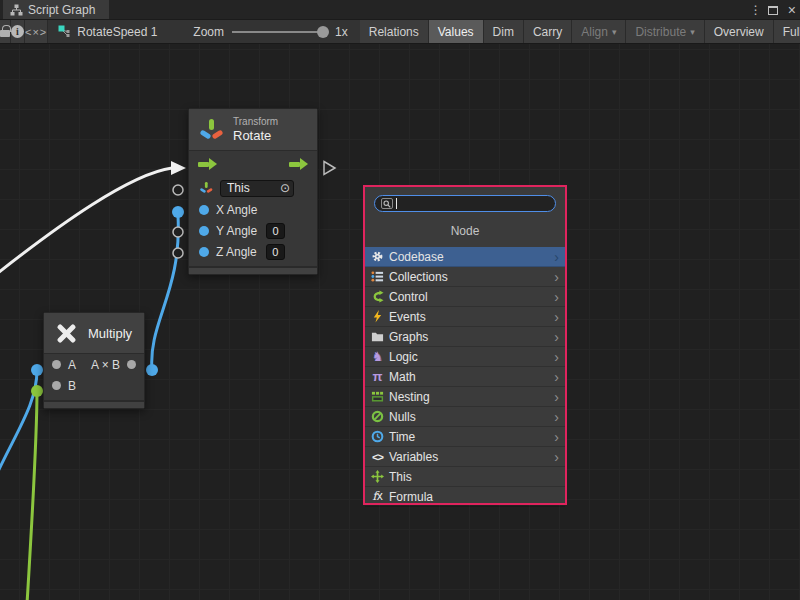 This screenshot has width=800, height=600. What do you see at coordinates (465, 297) in the screenshot?
I see `finder-item-control: Control ›` at bounding box center [465, 297].